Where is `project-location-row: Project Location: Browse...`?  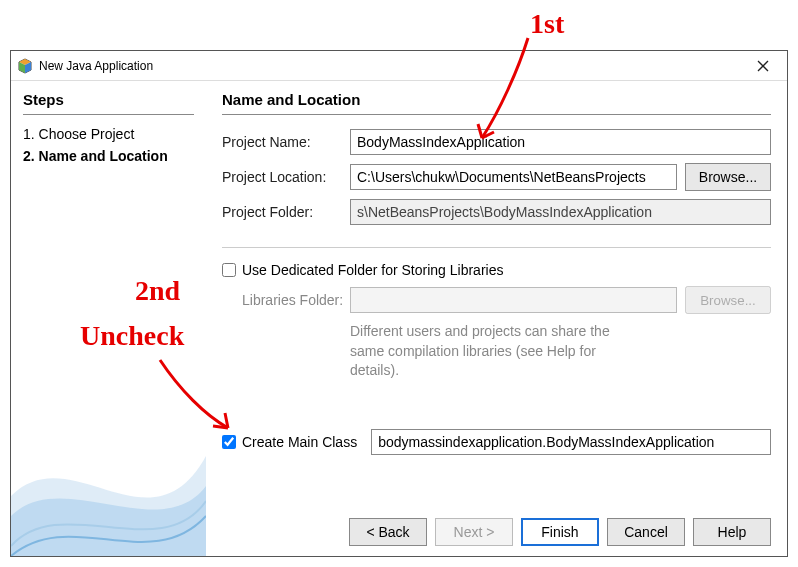 project-location-row: Project Location: Browse... is located at coordinates (496, 177).